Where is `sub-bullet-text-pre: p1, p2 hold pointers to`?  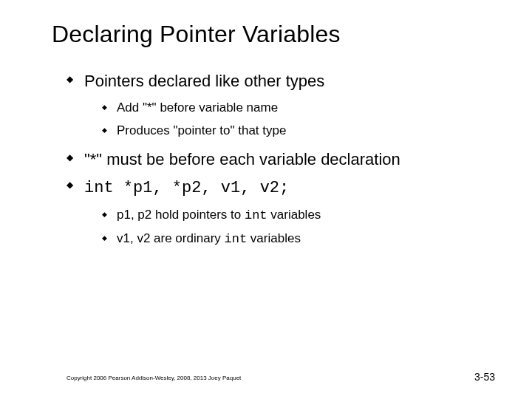
sub-bullet-text-pre: p1, p2 hold pointers to is located at coordinates (180, 214).